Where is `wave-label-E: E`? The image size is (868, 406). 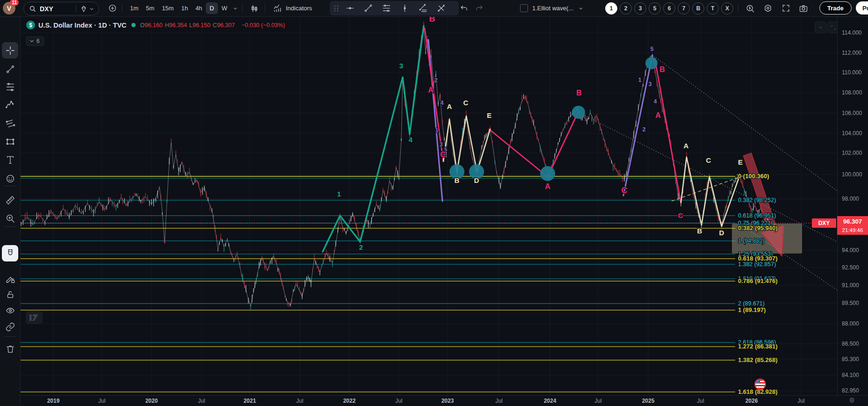
wave-label-E: E is located at coordinates (489, 115).